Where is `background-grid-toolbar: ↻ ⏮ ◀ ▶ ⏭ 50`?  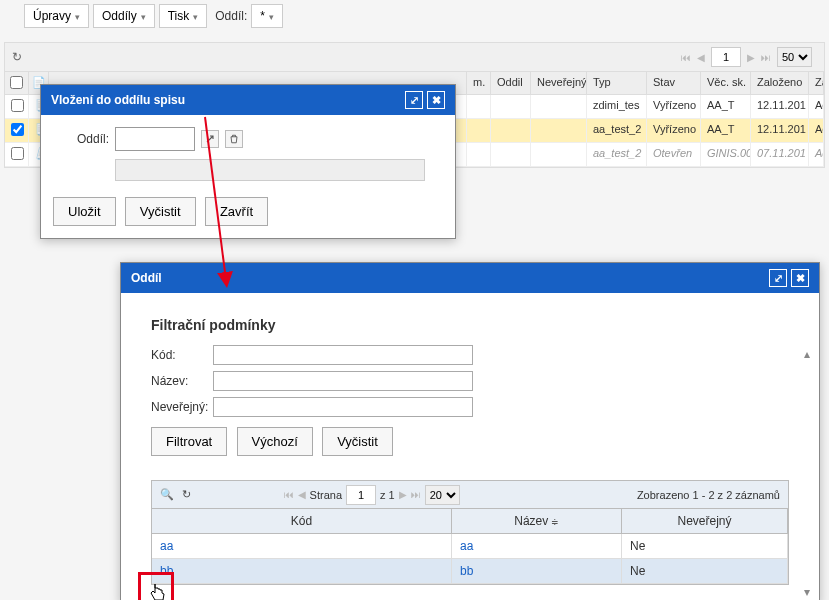 background-grid-toolbar: ↻ ⏮ ◀ ▶ ⏭ 50 is located at coordinates (414, 57).